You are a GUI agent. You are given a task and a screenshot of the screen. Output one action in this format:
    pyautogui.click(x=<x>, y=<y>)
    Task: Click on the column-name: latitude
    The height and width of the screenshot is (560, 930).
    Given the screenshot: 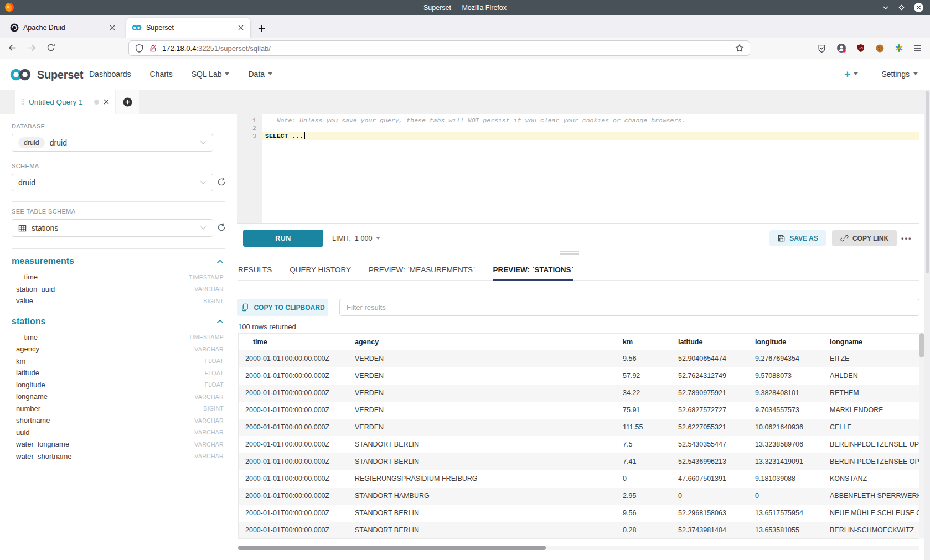 What is the action you would take?
    pyautogui.click(x=28, y=373)
    